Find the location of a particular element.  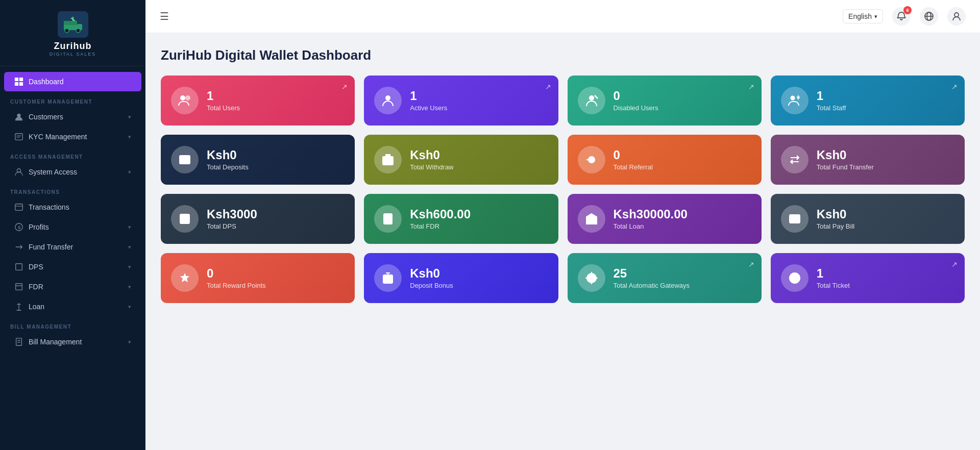

card-total-reward-points: 0 Total Reward Points is located at coordinates (258, 278).